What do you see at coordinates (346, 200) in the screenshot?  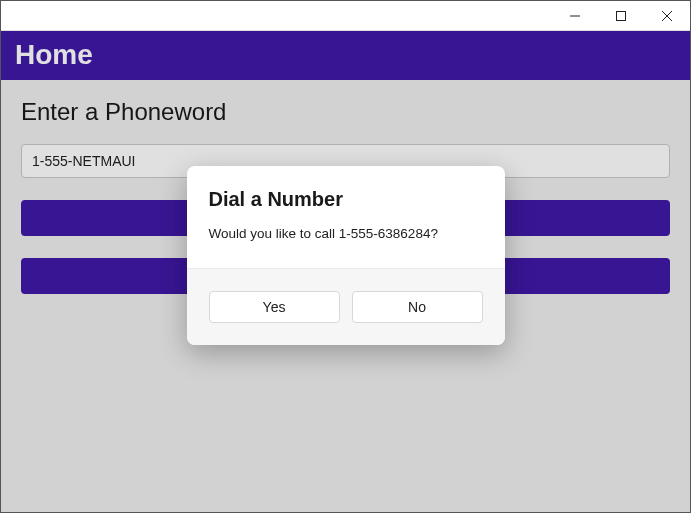 I see `dialog-title: Dial a Number` at bounding box center [346, 200].